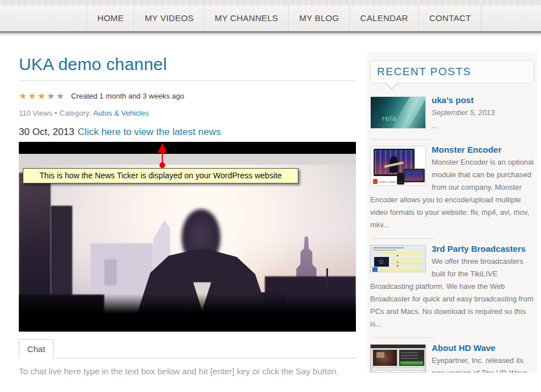  I want to click on annotation-tooltip: This is how the News Ticker is displayed…, so click(161, 175).